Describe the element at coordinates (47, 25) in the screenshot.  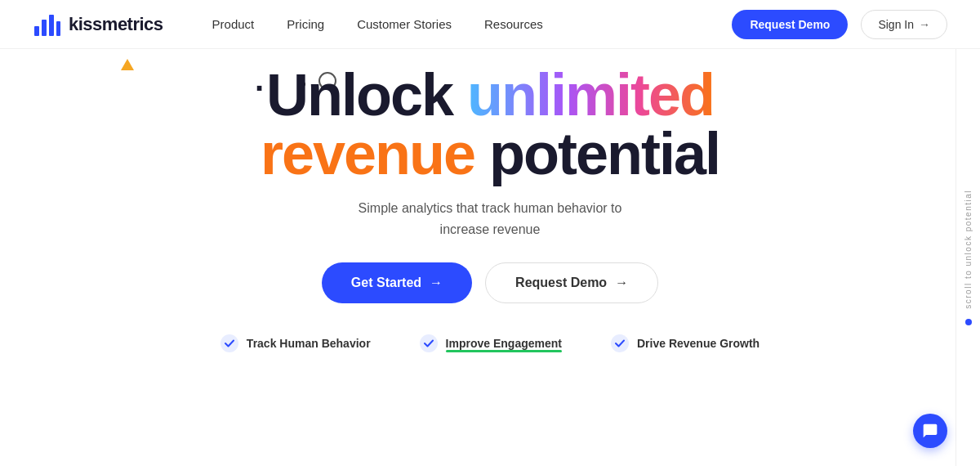
I see `logo-icon` at that location.